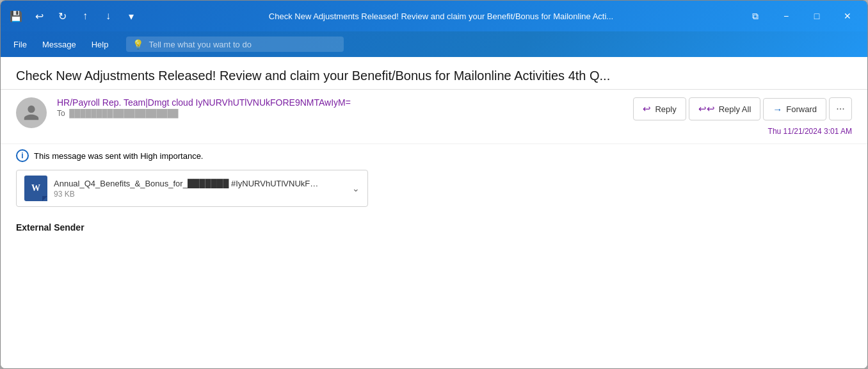  What do you see at coordinates (62, 16) in the screenshot?
I see `redo-button: ↻` at bounding box center [62, 16].